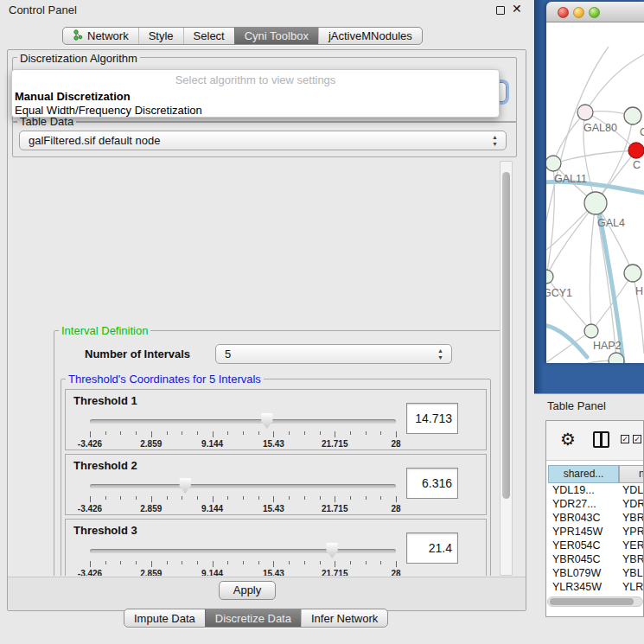 This screenshot has width=644, height=644. I want to click on slider-tick-label: 15.43, so click(273, 572).